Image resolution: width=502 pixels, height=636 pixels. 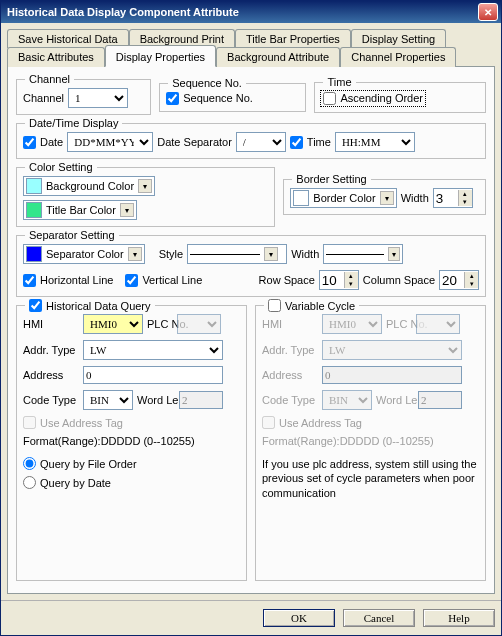 I want to click on cycle-enabled-checkbox: Variable Cycle, so click(x=312, y=306).